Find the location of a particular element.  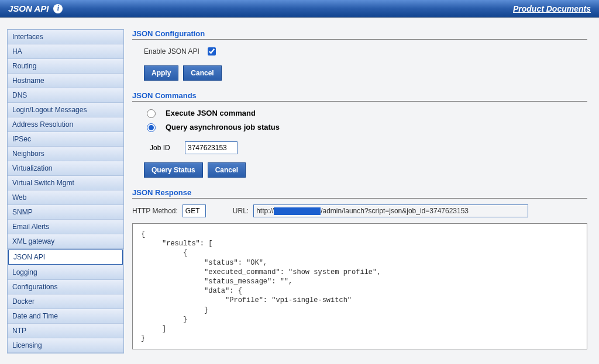

apply-button: Apply is located at coordinates (161, 73).